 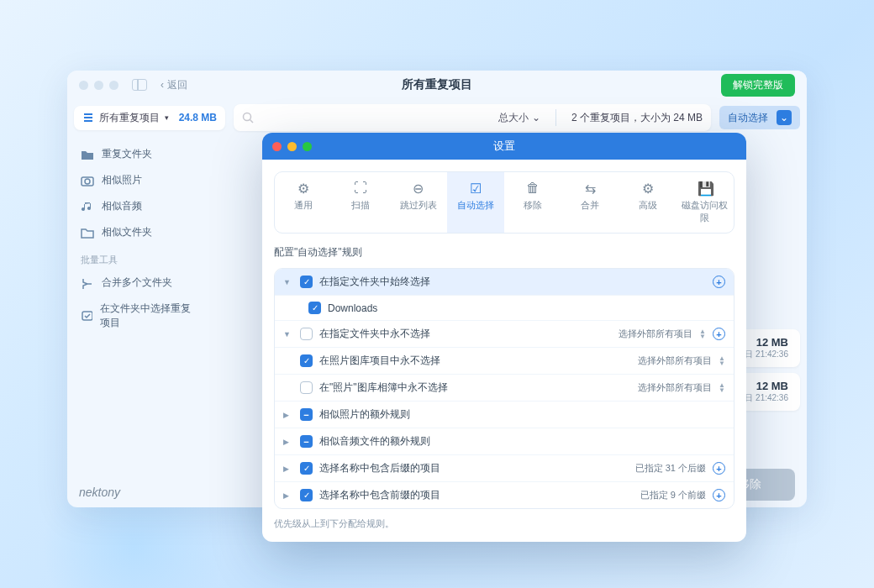 I want to click on modal-title: 设置, so click(x=504, y=146).